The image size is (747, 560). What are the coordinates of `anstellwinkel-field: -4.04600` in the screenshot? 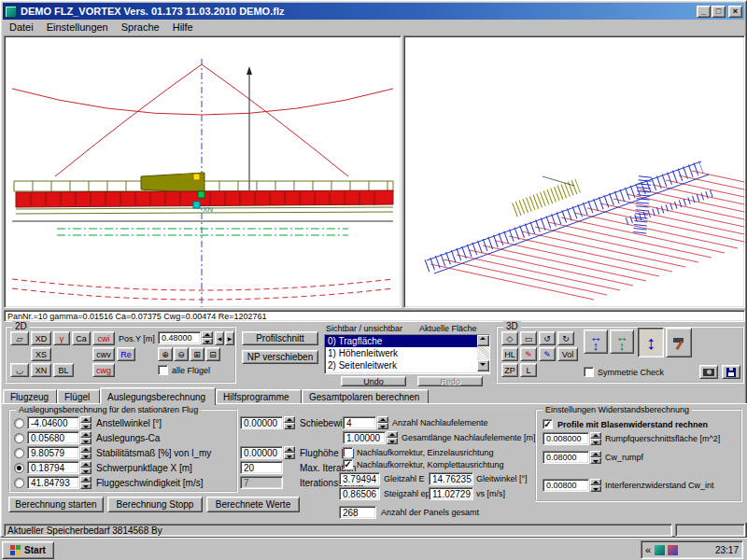 It's located at (53, 423).